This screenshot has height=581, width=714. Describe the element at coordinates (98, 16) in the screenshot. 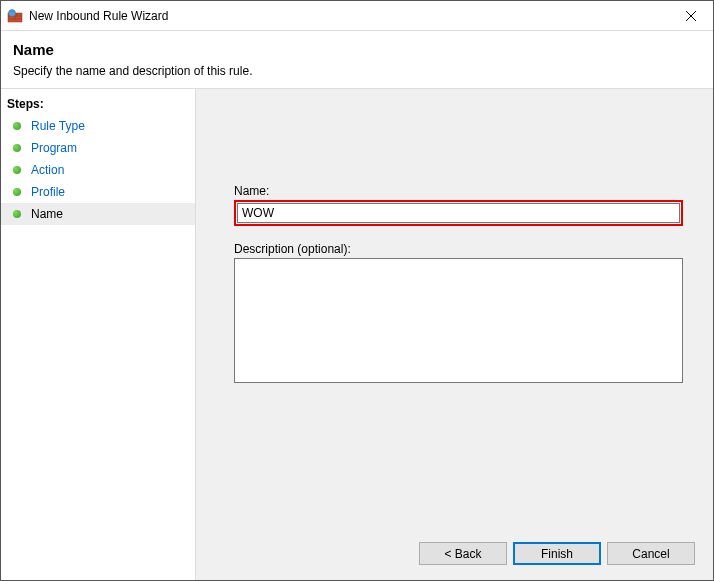

I see `window-title: New Inbound Rule Wizard` at that location.